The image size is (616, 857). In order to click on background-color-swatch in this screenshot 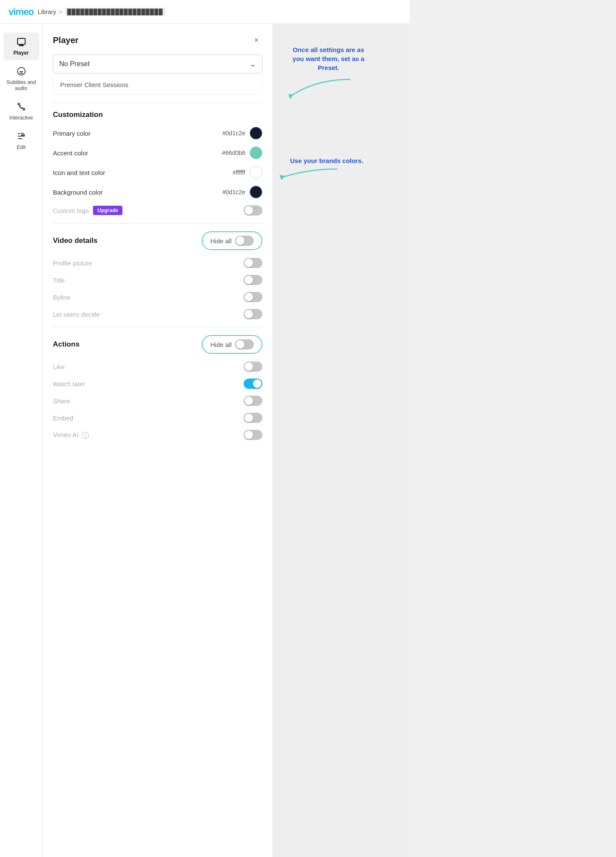, I will do `click(256, 192)`.